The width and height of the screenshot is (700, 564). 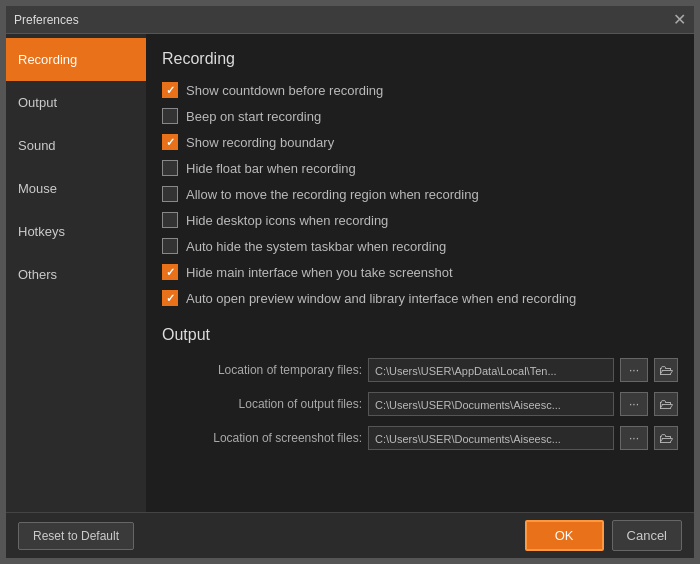 I want to click on checkbox-desktopicons, so click(x=170, y=220).